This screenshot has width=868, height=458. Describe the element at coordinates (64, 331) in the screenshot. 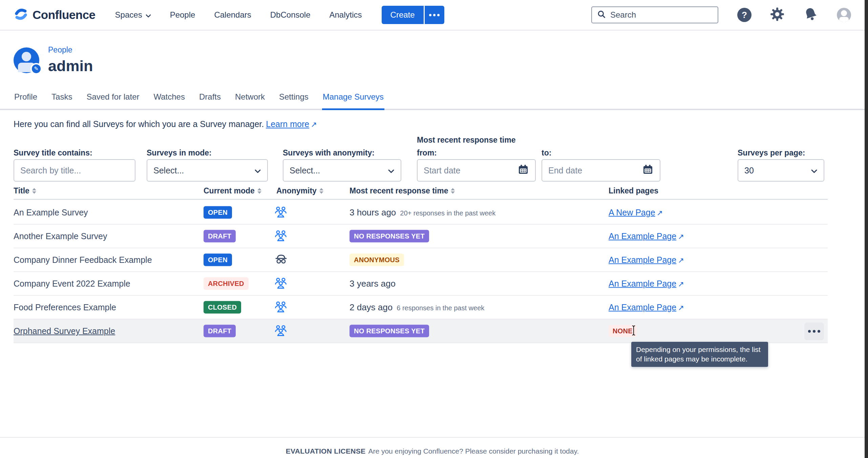

I see `survey-title-link: Orphaned Survey Example` at that location.